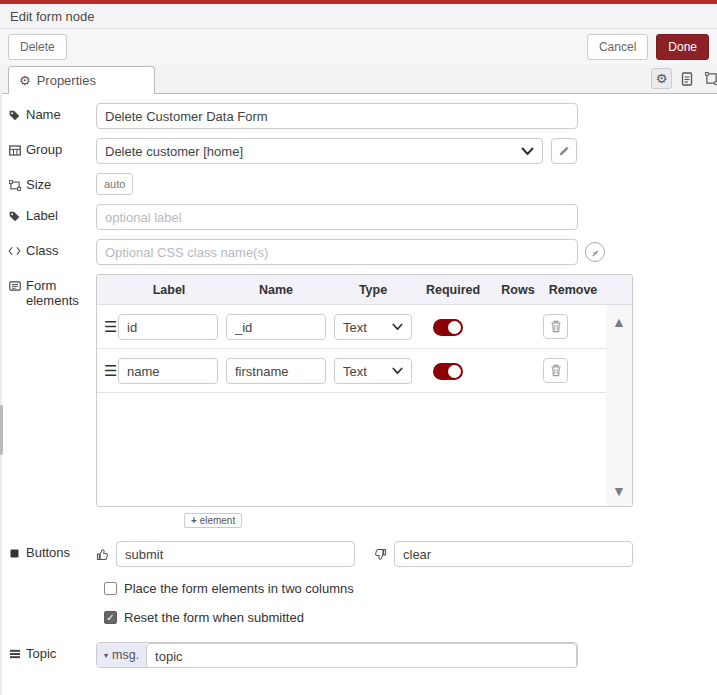 Image resolution: width=717 pixels, height=695 pixels. Describe the element at coordinates (1, 394) in the screenshot. I see `left-edge-strip` at that location.